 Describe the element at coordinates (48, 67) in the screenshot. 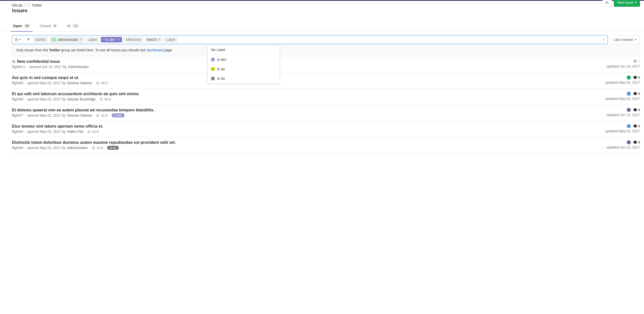

I see `issue-opened: opened Jun 15, 2017 by` at that location.